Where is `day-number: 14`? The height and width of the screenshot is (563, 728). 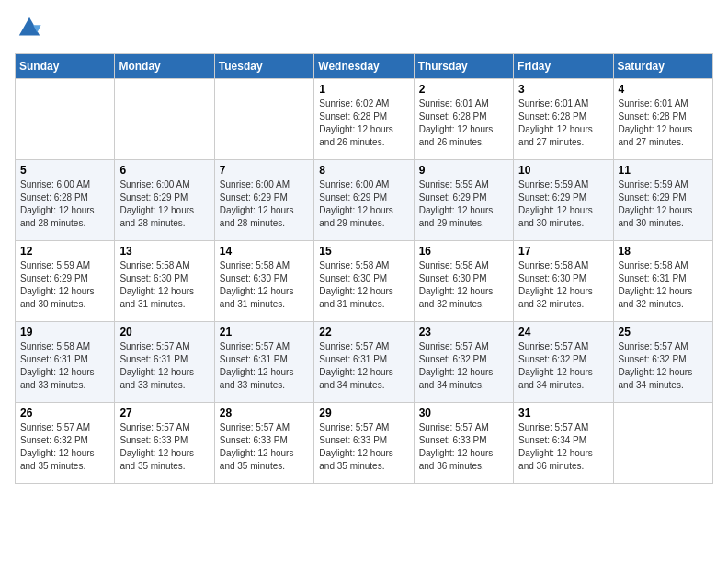 day-number: 14 is located at coordinates (265, 251).